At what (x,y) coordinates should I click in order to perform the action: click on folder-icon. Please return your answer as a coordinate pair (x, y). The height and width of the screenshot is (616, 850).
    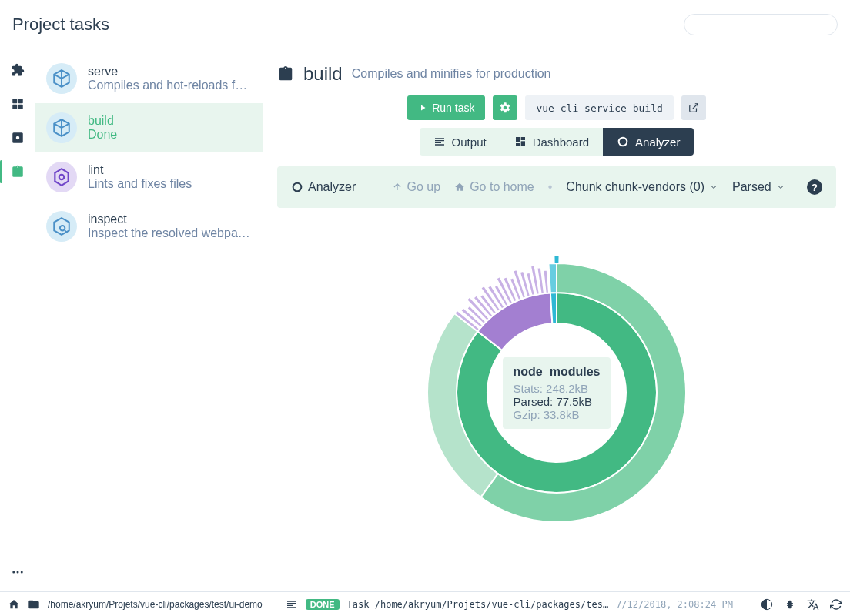
    Looking at the image, I should click on (34, 604).